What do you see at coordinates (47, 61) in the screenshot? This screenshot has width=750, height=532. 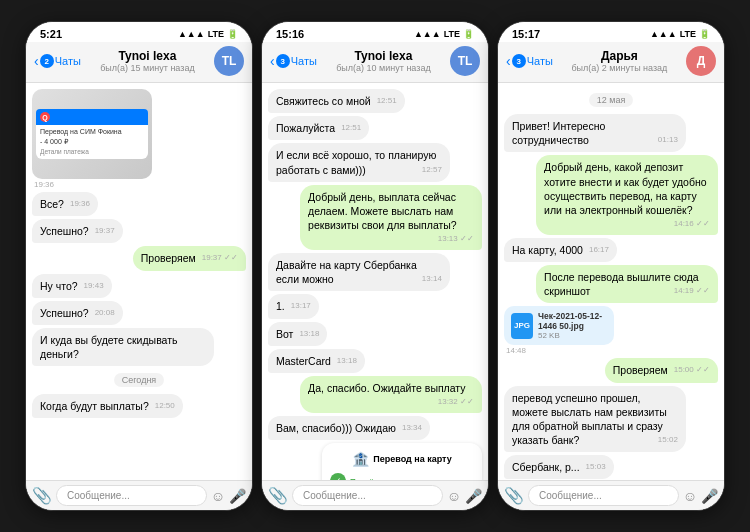 I see `unread-badge-1: 2` at bounding box center [47, 61].